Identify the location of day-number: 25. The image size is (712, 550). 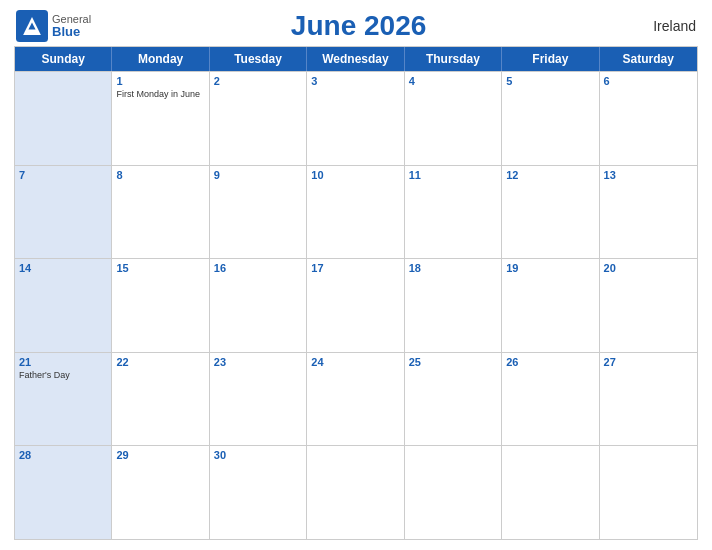
(453, 362).